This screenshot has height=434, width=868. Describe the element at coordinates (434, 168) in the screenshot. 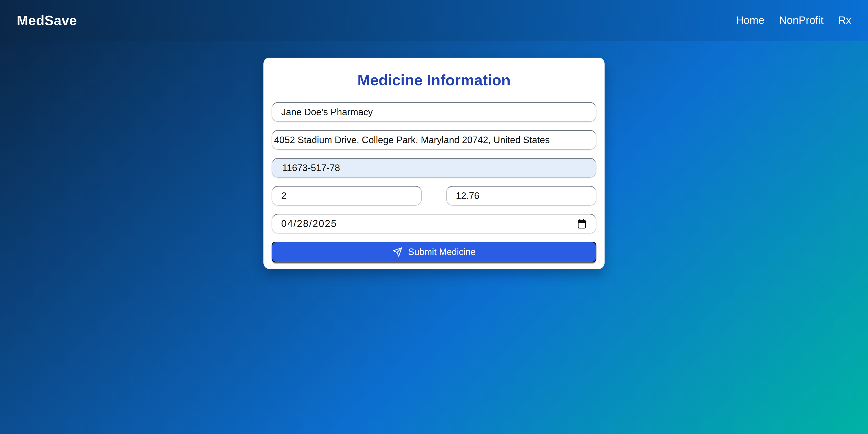

I see `ndc-code-input` at that location.